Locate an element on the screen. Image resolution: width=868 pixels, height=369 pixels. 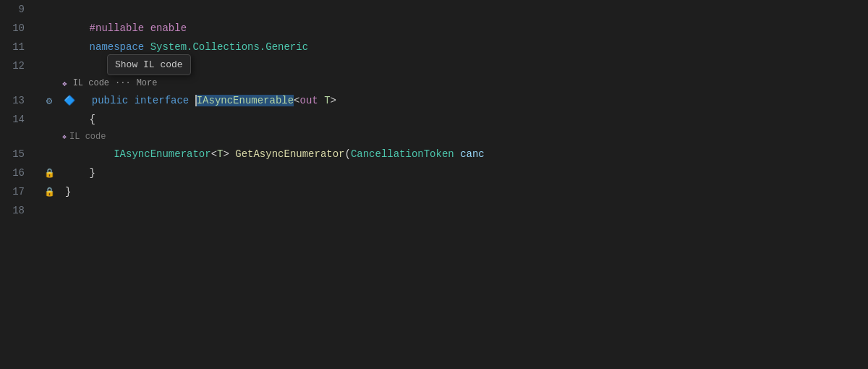
gutter-17: 🔒 is located at coordinates (49, 192).